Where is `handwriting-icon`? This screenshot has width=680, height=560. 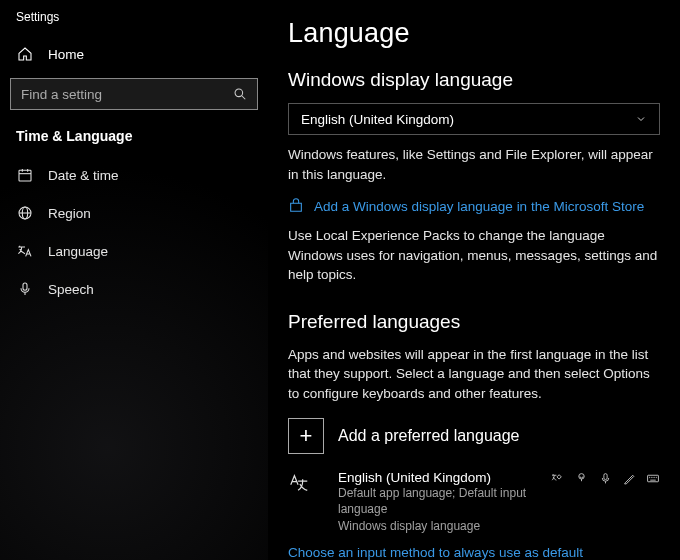 handwriting-icon is located at coordinates (629, 479).